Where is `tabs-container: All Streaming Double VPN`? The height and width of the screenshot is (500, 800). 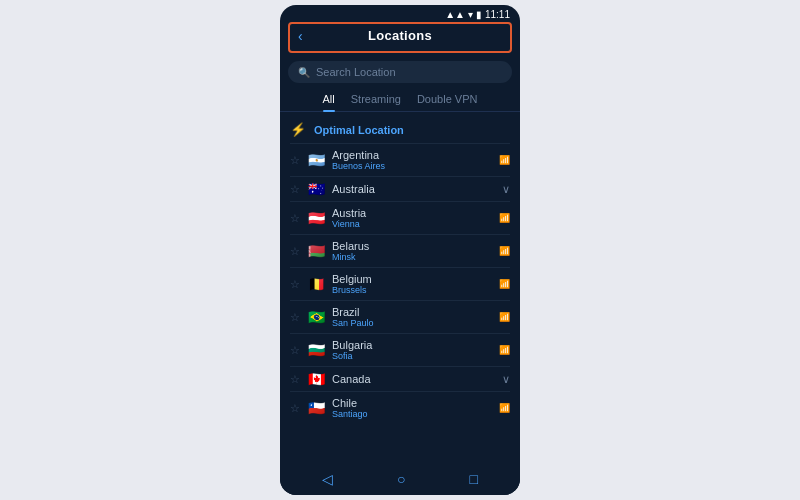 tabs-container: All Streaming Double VPN is located at coordinates (400, 100).